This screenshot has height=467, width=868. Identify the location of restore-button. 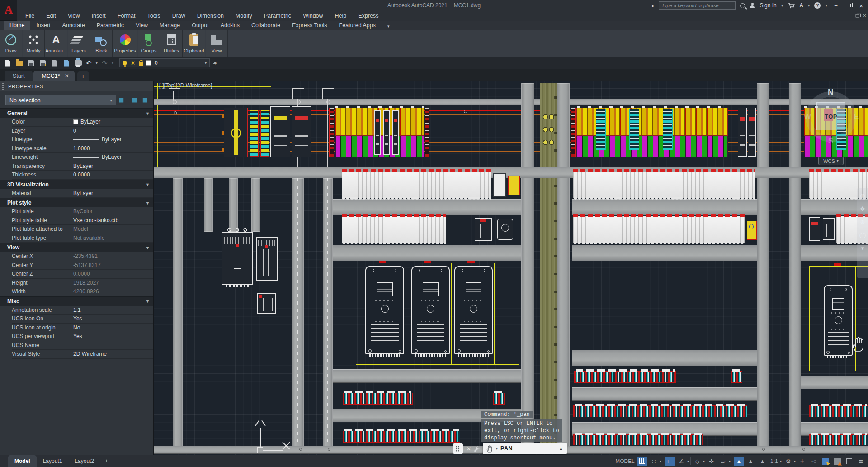
(849, 5).